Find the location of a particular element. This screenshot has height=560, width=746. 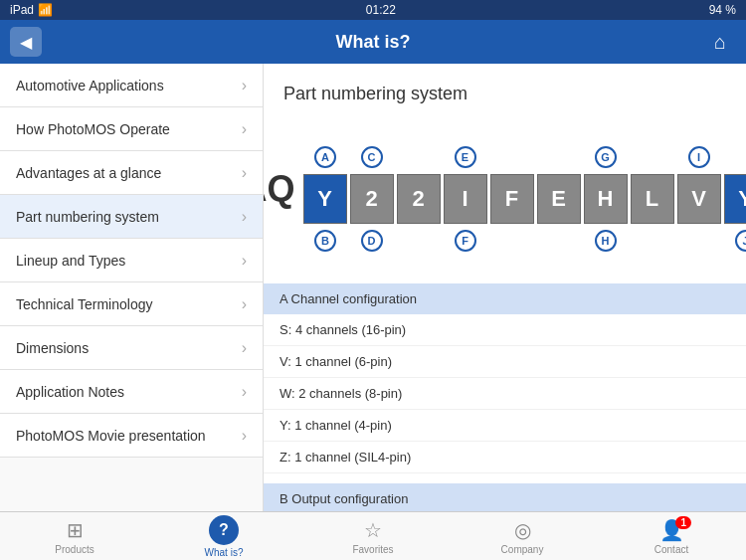

letter-block-wrap-1: C2D is located at coordinates (372, 199).